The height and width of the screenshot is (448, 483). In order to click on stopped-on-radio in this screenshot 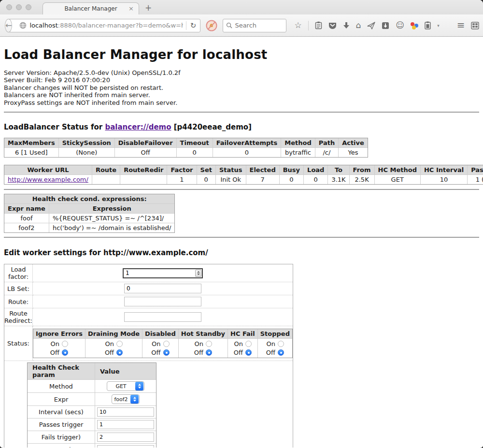, I will do `click(281, 344)`.